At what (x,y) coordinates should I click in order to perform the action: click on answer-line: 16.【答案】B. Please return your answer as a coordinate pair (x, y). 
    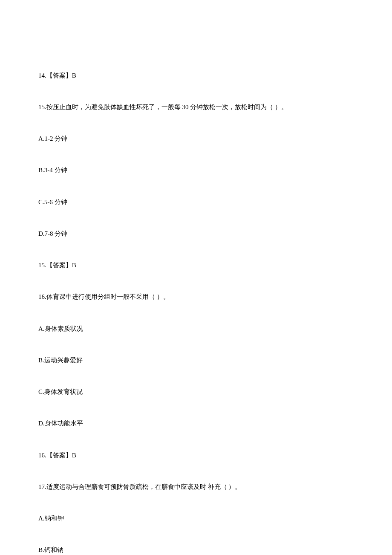
    Looking at the image, I should click on (196, 455).